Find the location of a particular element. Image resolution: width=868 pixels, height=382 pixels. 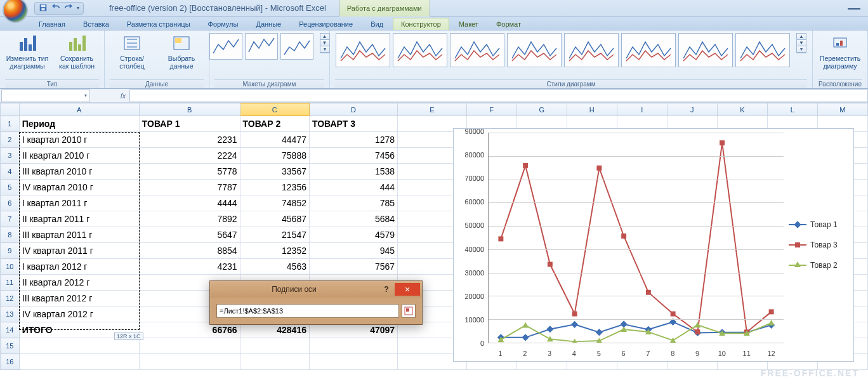

cell: III квартал 2011 г is located at coordinates (79, 235).